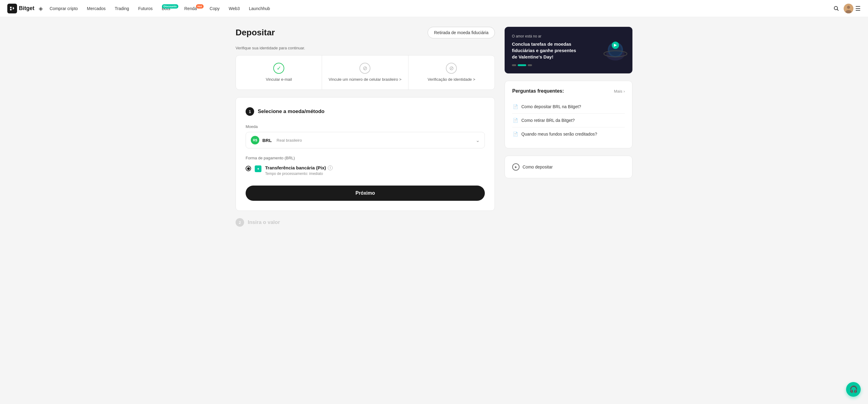 The width and height of the screenshot is (868, 404). What do you see at coordinates (538, 167) in the screenshot?
I see `how-to-text: Como depositar` at bounding box center [538, 167].